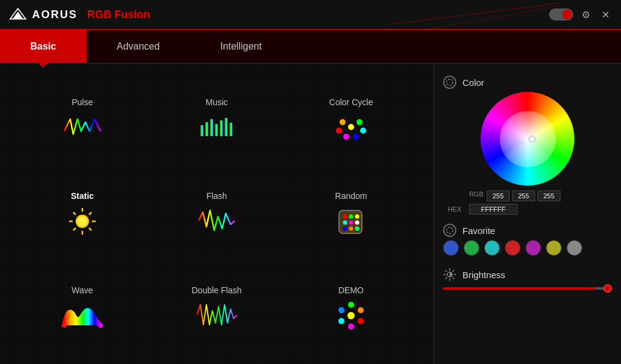 The image size is (621, 364). Describe the element at coordinates (138, 47) in the screenshot. I see `tab-advanced: Advanced` at that location.